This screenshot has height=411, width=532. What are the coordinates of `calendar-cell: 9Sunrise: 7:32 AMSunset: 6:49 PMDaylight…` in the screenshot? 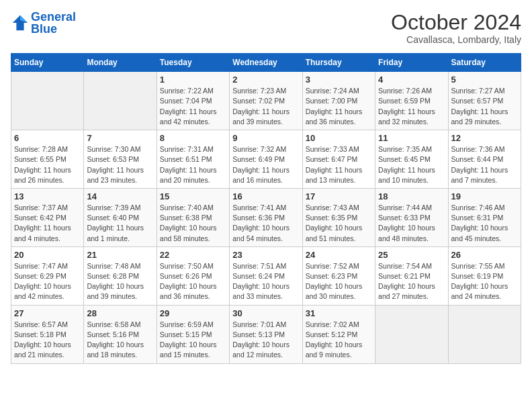 It's located at (266, 160).